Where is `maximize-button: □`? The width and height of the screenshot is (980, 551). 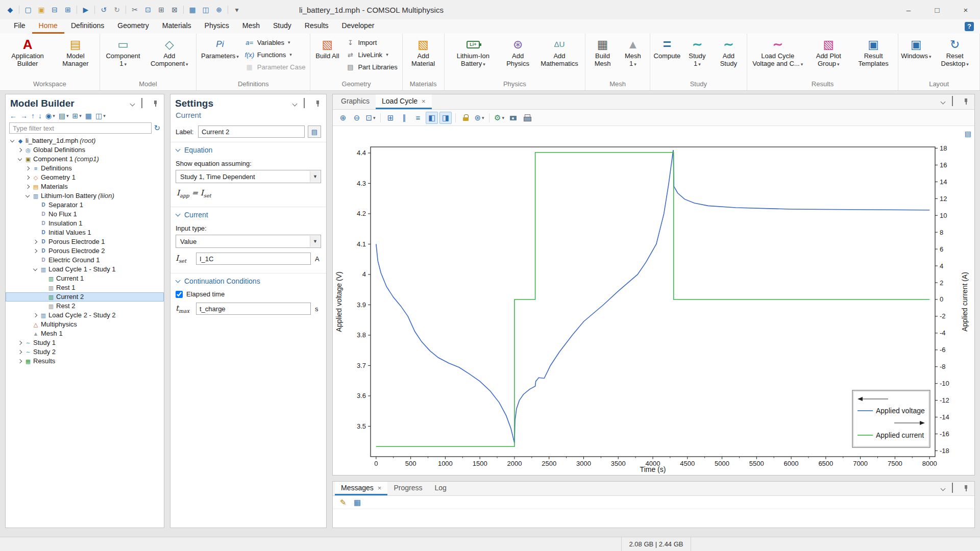
maximize-button: □ is located at coordinates (937, 10).